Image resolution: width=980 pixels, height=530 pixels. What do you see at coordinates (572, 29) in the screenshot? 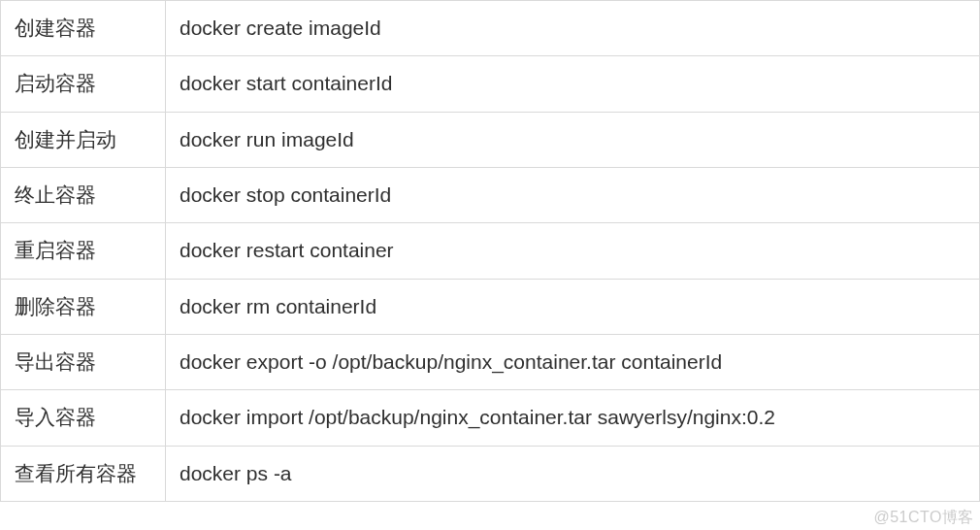
I see `row-command: docker create imageId` at bounding box center [572, 29].